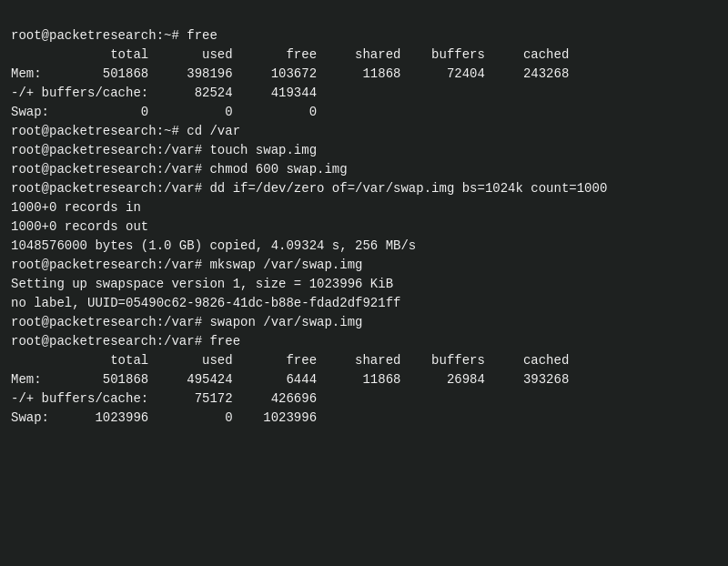  I want to click on terminal-line-dd3: 1048576000 bytes (1.0 GB) copied, 4.0932…, so click(364, 246).